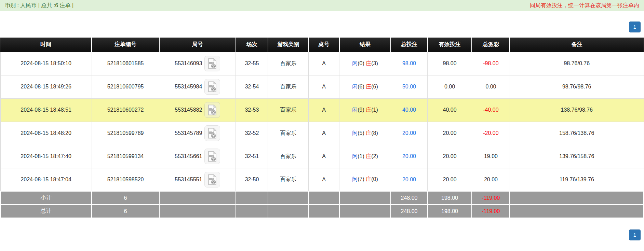  I want to click on cell-bet-id: 521810599789, so click(125, 133).